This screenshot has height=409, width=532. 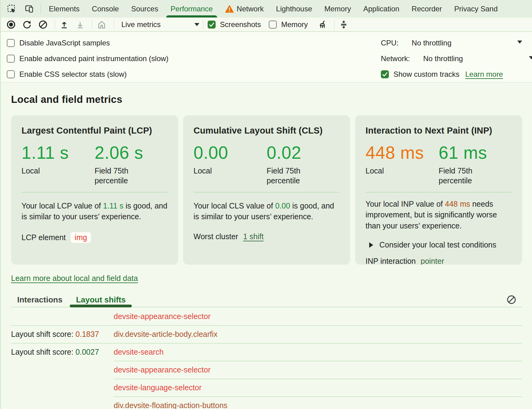 I want to click on advanced-paint-label: Enable advanced paint instrumentation (s…, so click(x=94, y=59).